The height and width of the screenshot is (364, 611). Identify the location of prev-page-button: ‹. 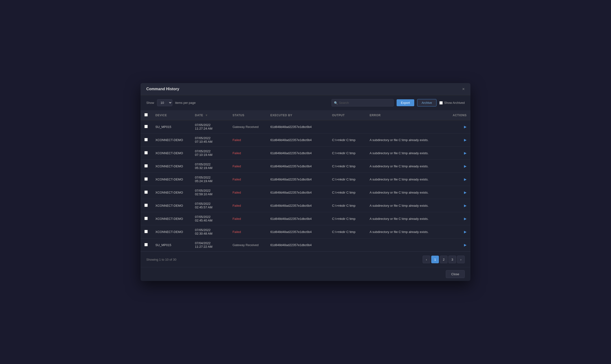
(426, 260).